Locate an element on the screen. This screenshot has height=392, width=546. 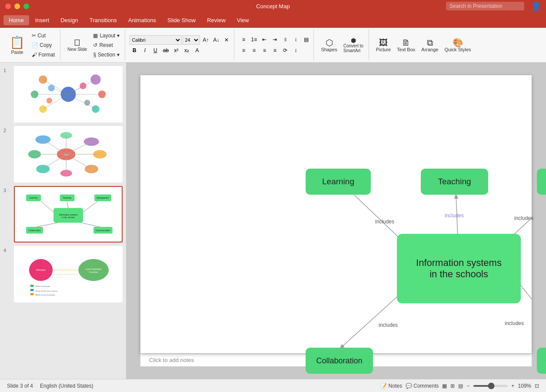
slide-item-2: 2 Risk is located at coordinates (63, 154).